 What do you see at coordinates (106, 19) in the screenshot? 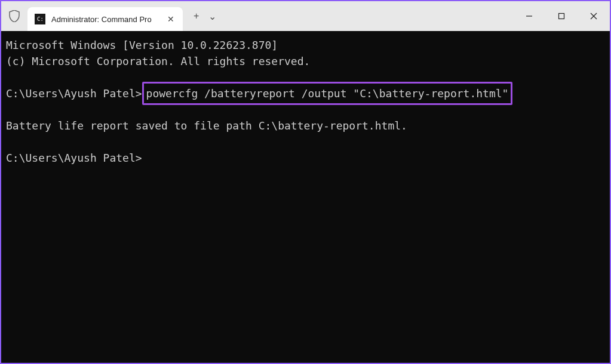
I see `tab-title: Administrator: Command Pro` at bounding box center [106, 19].